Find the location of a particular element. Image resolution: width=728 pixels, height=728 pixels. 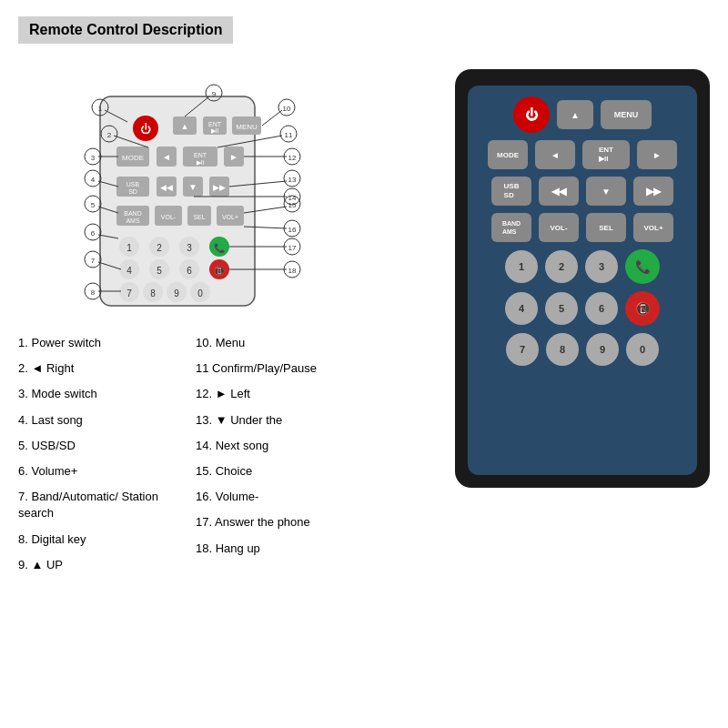

desc-item-8: 8. Digital key is located at coordinates (102, 540).